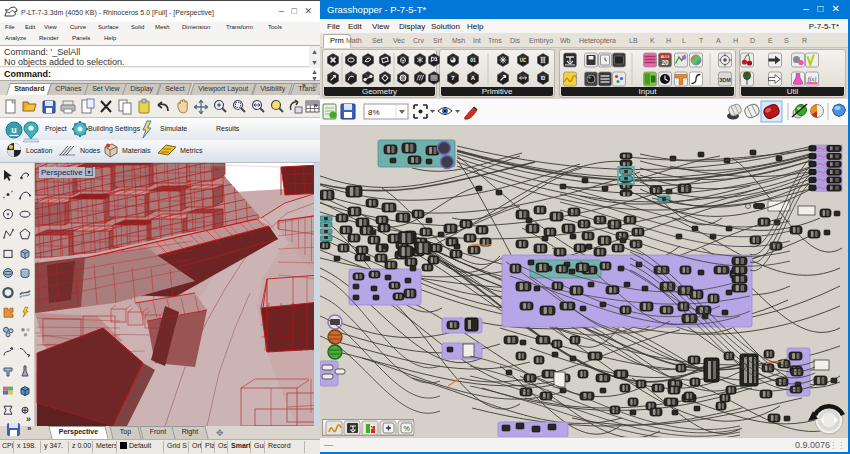 The height and width of the screenshot is (454, 850). What do you see at coordinates (14, 130) in the screenshot?
I see `svg-text: u` at bounding box center [14, 130].